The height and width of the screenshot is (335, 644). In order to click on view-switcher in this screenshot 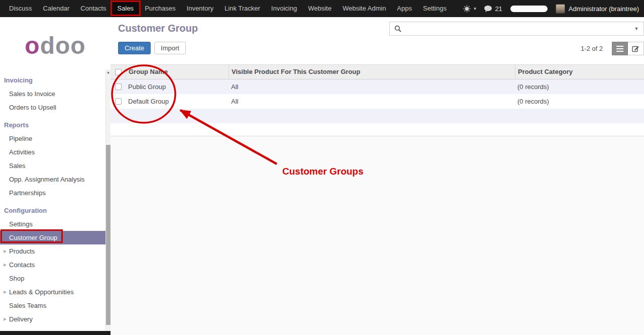, I will do `click(628, 48)`.